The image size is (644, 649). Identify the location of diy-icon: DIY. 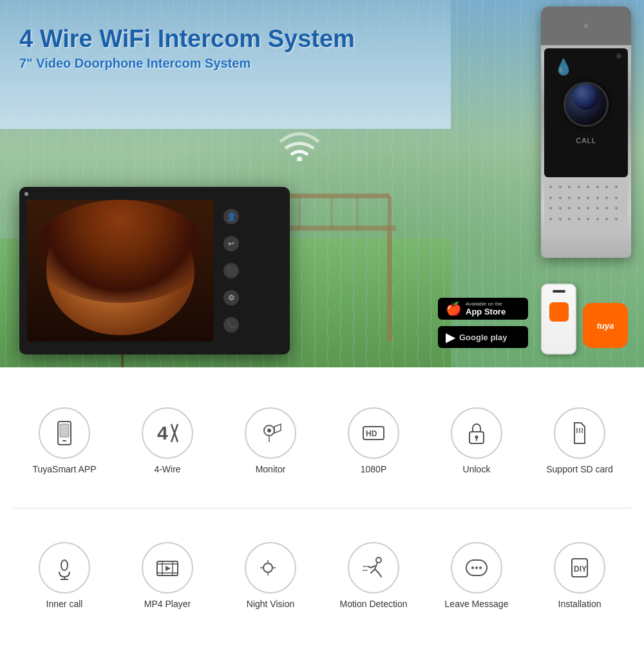
(580, 568).